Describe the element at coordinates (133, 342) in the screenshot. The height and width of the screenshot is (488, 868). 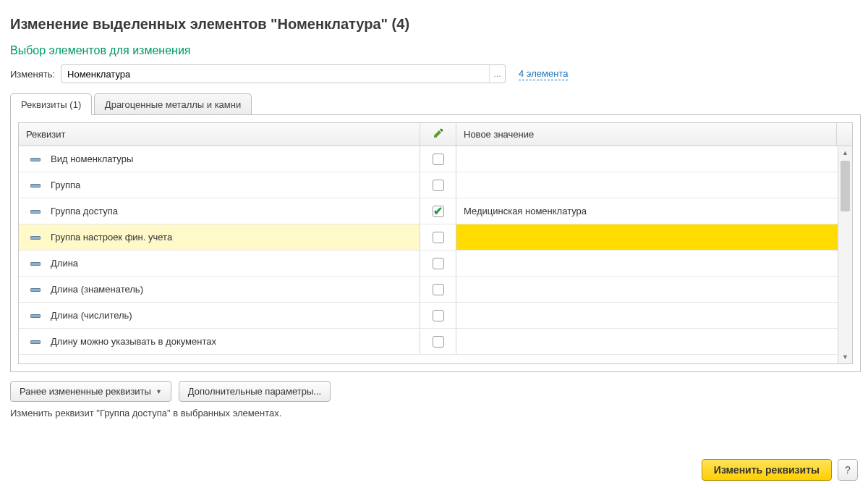
I see `attribute-label: Длину можно указывать в документах` at that location.